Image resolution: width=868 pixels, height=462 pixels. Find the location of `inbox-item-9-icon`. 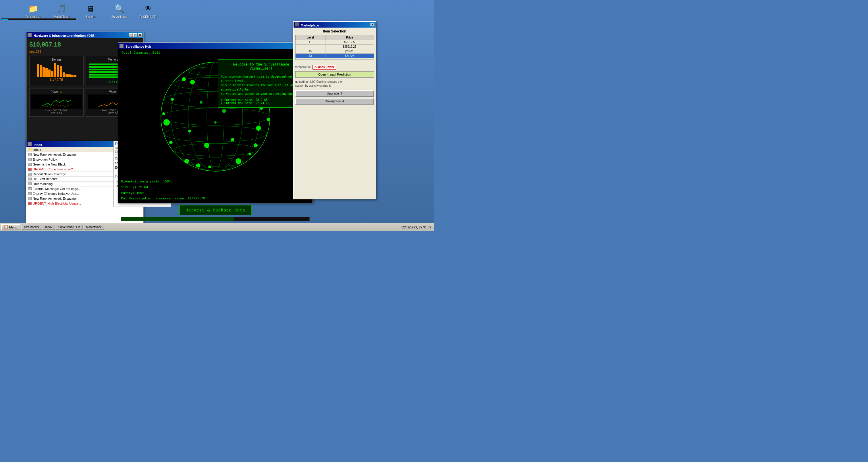

inbox-item-9-icon is located at coordinates (30, 193).